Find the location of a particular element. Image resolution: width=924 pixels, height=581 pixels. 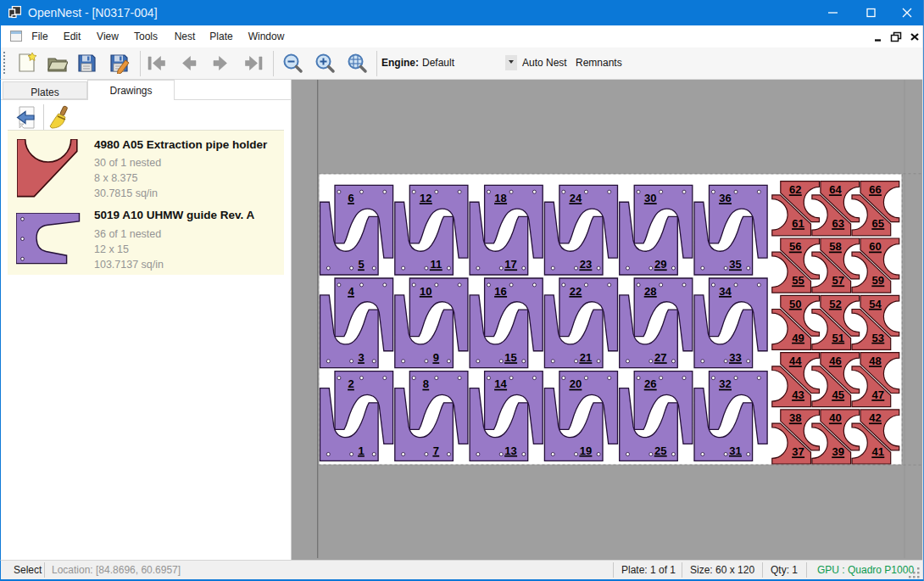

svg-text: 11 is located at coordinates (436, 265).